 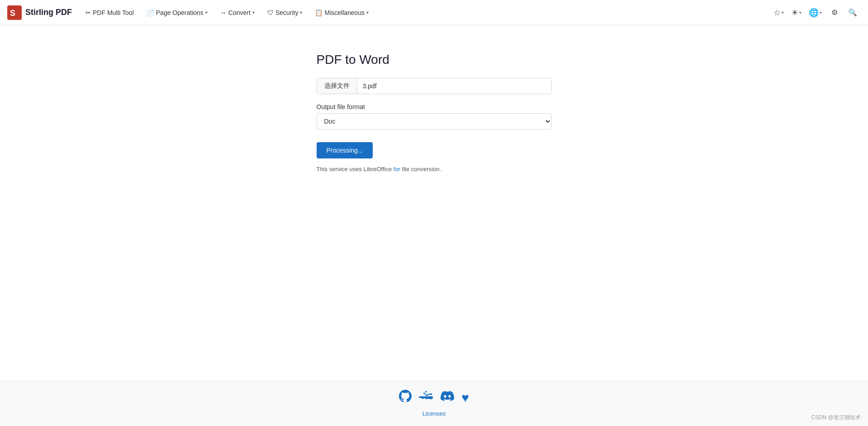 What do you see at coordinates (206, 13) in the screenshot?
I see `page-operations-chevron-icon: ▾` at bounding box center [206, 13].